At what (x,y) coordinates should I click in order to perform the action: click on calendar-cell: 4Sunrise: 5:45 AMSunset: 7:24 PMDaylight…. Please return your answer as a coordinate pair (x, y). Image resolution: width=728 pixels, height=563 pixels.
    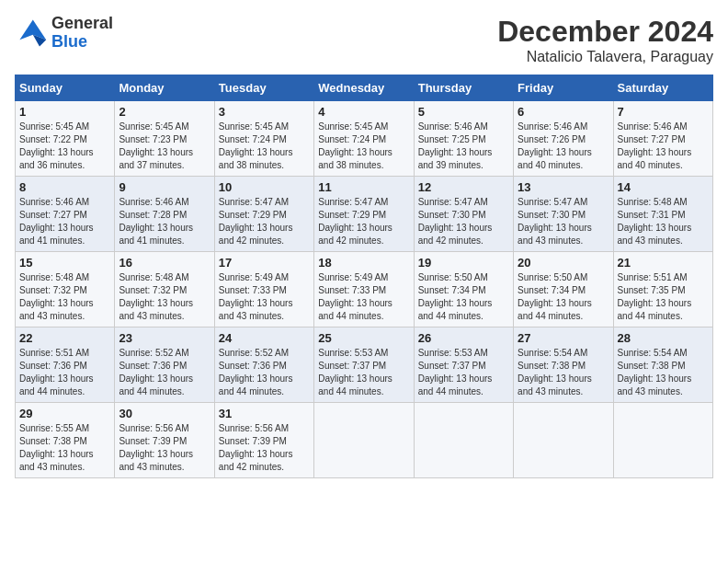
    Looking at the image, I should click on (364, 139).